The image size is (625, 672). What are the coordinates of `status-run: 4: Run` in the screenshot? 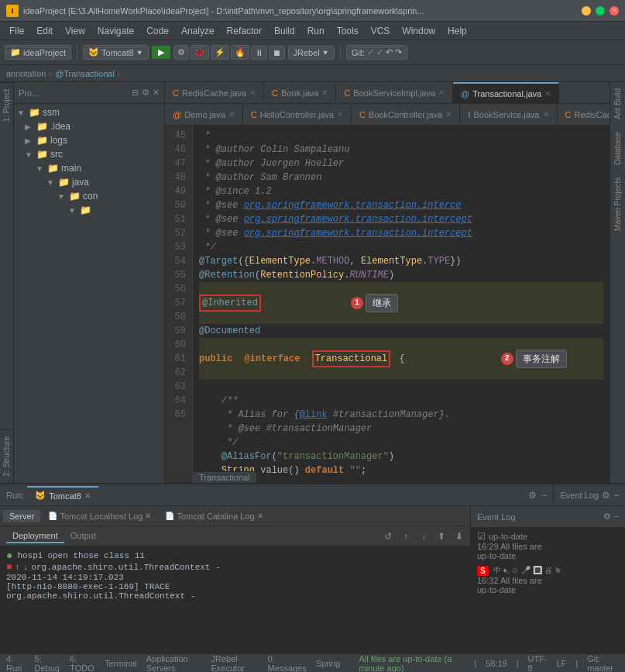 It's located at (15, 663).